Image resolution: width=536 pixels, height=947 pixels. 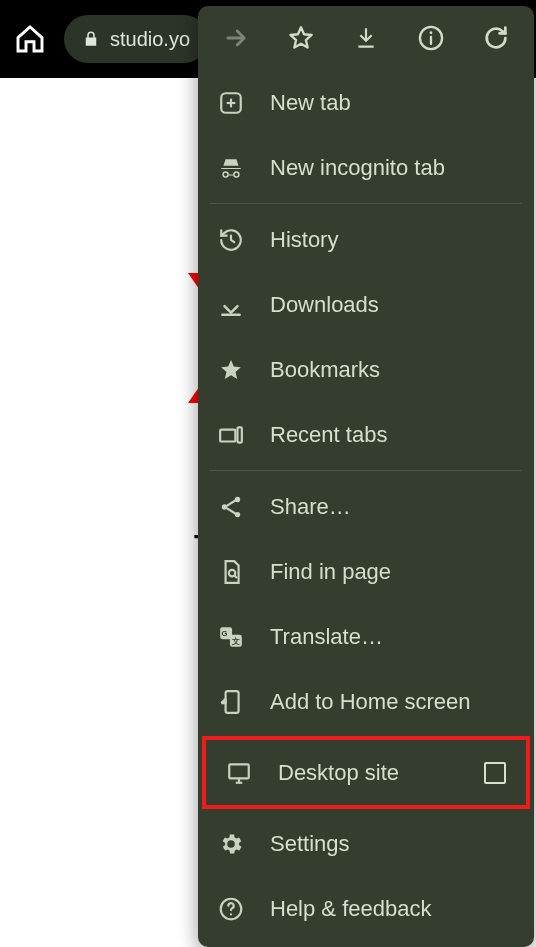 I want to click on url-bar: studio.yo, so click(x=136, y=39).